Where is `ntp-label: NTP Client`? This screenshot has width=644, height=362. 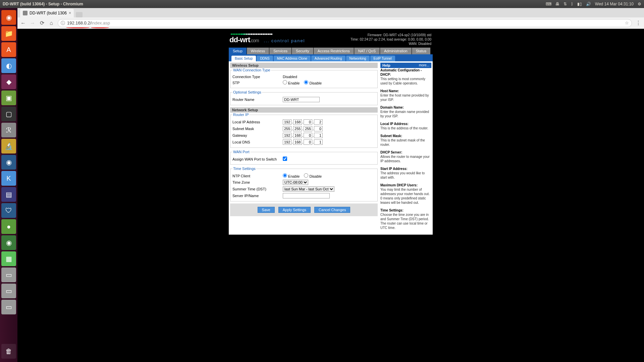
ntp-label: NTP Client is located at coordinates (258, 176).